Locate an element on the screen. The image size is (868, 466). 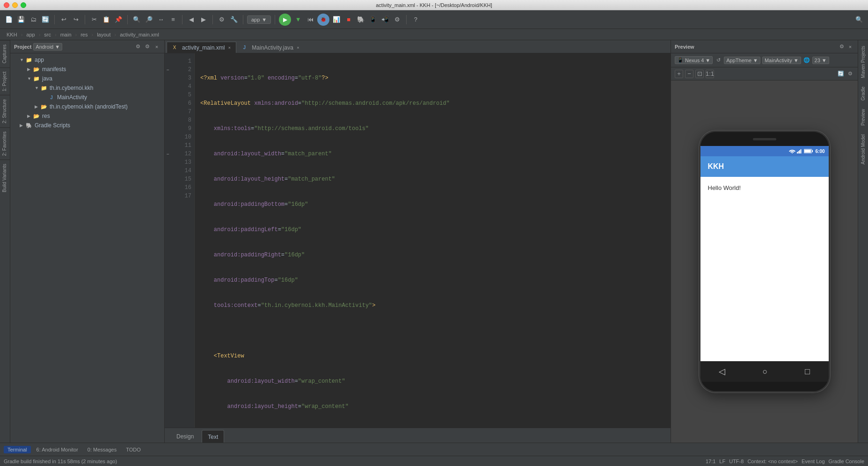
toolbar-find2: 🔎 is located at coordinates (149, 20).